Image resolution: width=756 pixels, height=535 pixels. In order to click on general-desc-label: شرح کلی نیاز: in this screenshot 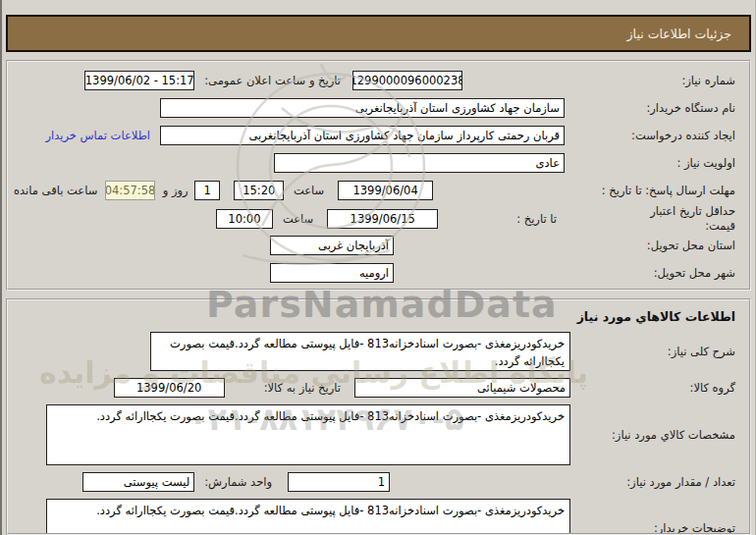, I will do `click(657, 351)`.